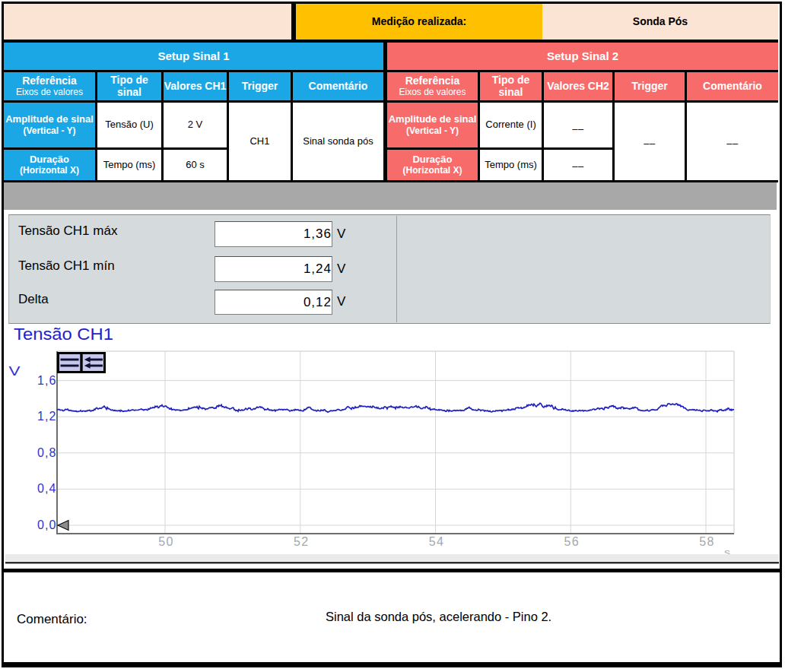 The height and width of the screenshot is (672, 785). I want to click on svg-text: 52, so click(301, 541).